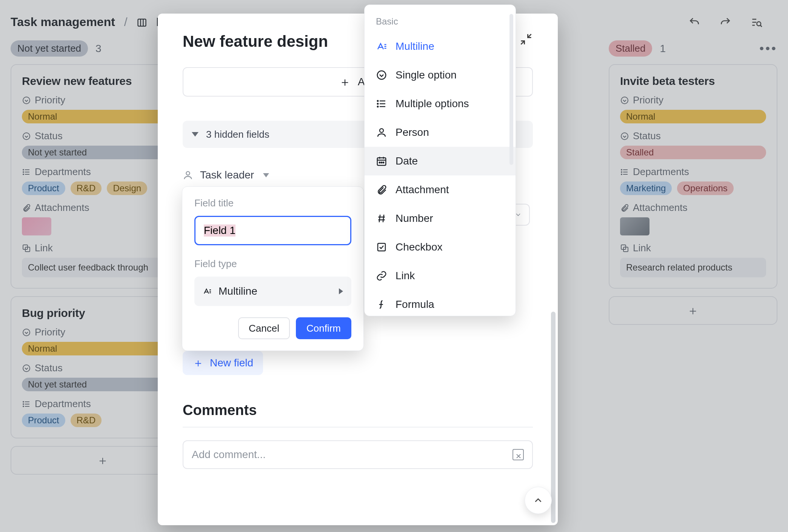 The width and height of the screenshot is (788, 532). Describe the element at coordinates (440, 190) in the screenshot. I see `type-option-attachment: Attachment` at that location.